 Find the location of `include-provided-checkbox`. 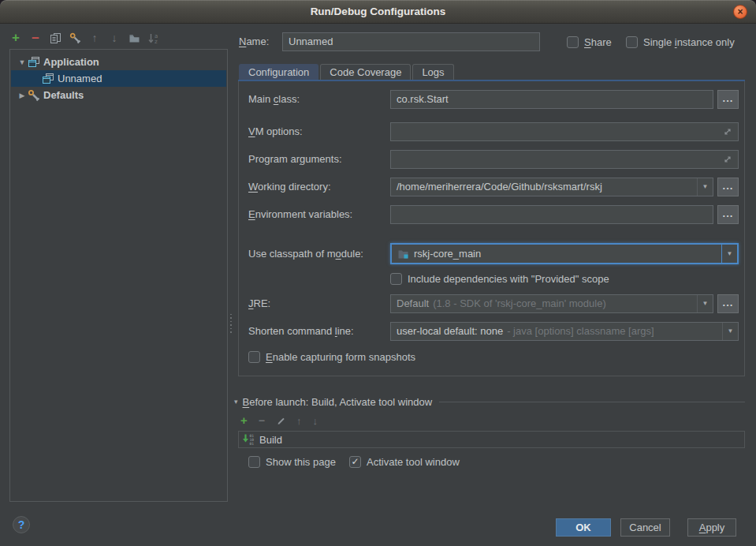

include-provided-checkbox is located at coordinates (396, 279).